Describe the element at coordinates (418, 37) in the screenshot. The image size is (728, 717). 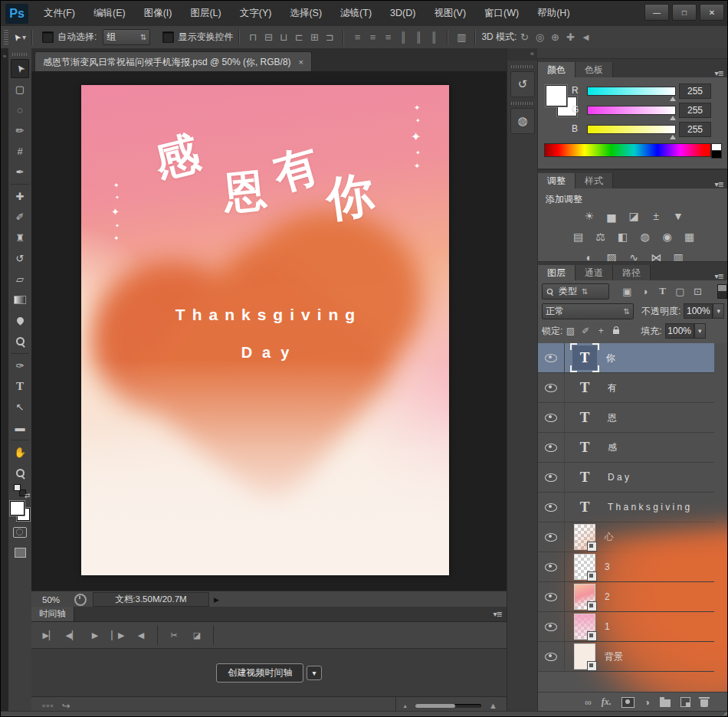
I see `distribute-hcenter-icon: ║` at that location.